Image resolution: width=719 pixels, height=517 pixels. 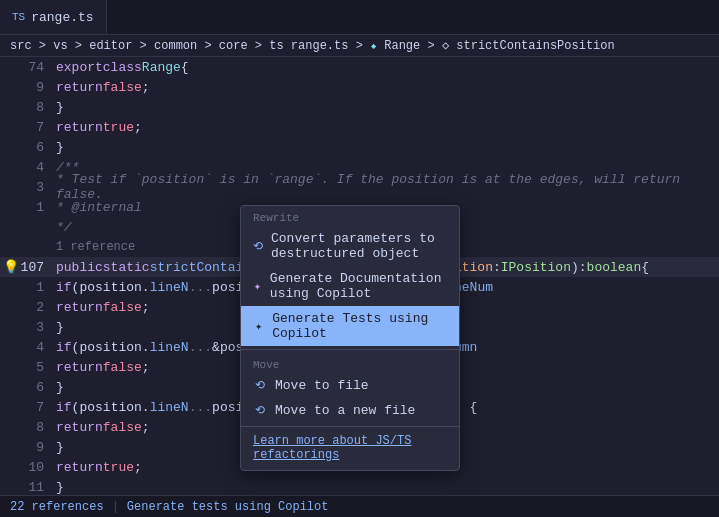 What do you see at coordinates (26, 276) in the screenshot?
I see `line-gutter: 74 9 8 7 6 4 3 1 💡 107 1 2 3 4 5 6 7 8 9…` at bounding box center [26, 276].